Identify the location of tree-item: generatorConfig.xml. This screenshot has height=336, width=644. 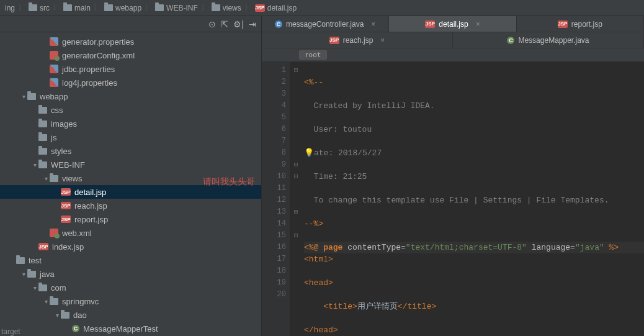
(130, 55).